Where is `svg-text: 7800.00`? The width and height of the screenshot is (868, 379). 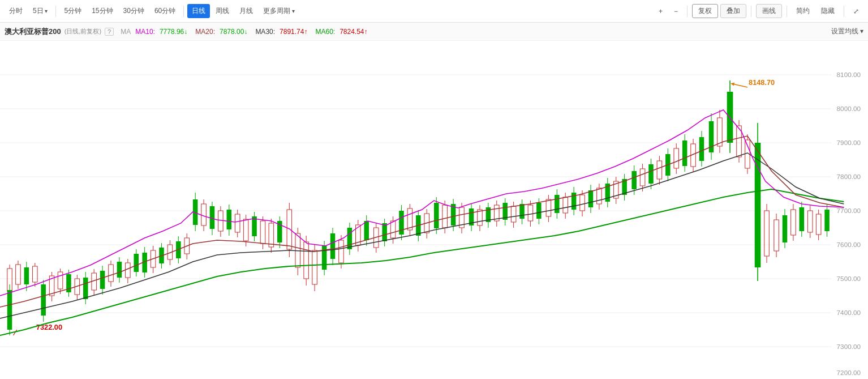 svg-text: 7800.00 is located at coordinates (849, 177).